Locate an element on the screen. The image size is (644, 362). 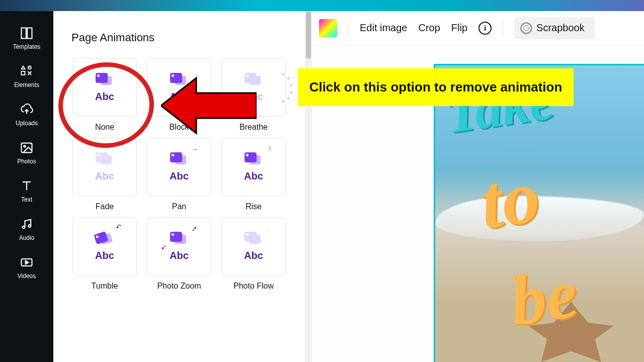
flip-button: Flip is located at coordinates (459, 28).